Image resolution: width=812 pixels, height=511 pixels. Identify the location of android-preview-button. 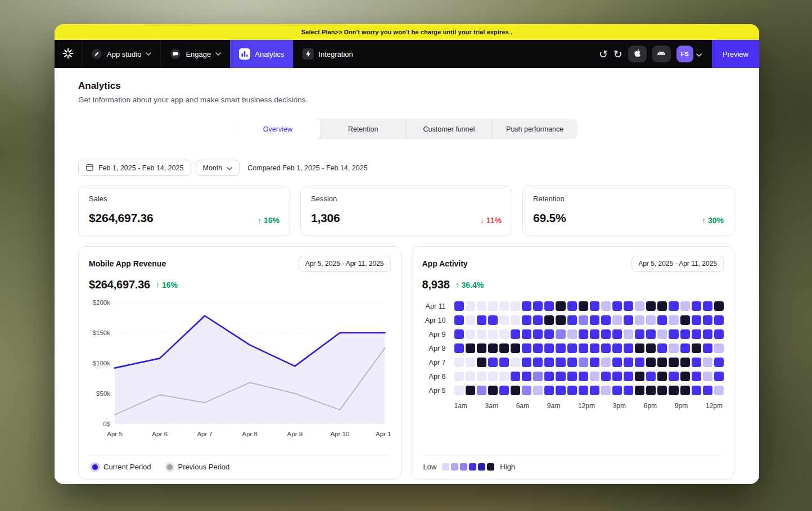
(661, 54).